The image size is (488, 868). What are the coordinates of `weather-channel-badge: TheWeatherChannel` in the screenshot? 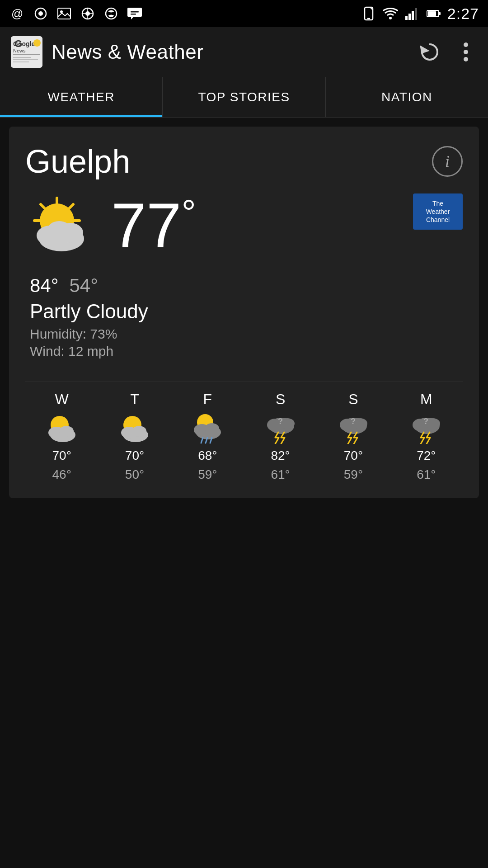 It's located at (438, 212).